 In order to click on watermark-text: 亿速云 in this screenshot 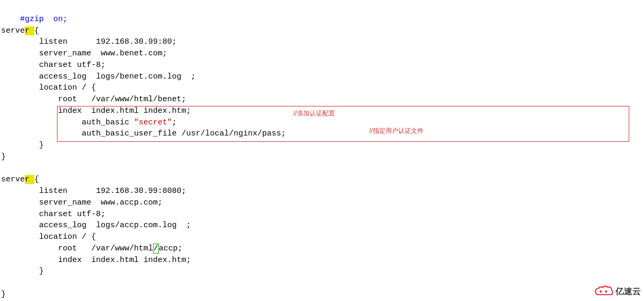, I will do `click(628, 291)`.